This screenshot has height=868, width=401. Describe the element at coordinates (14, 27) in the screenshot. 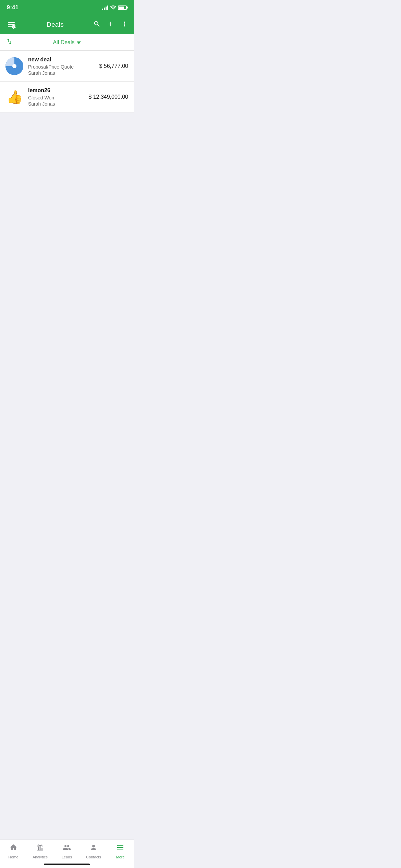

I see `gear-icon` at that location.